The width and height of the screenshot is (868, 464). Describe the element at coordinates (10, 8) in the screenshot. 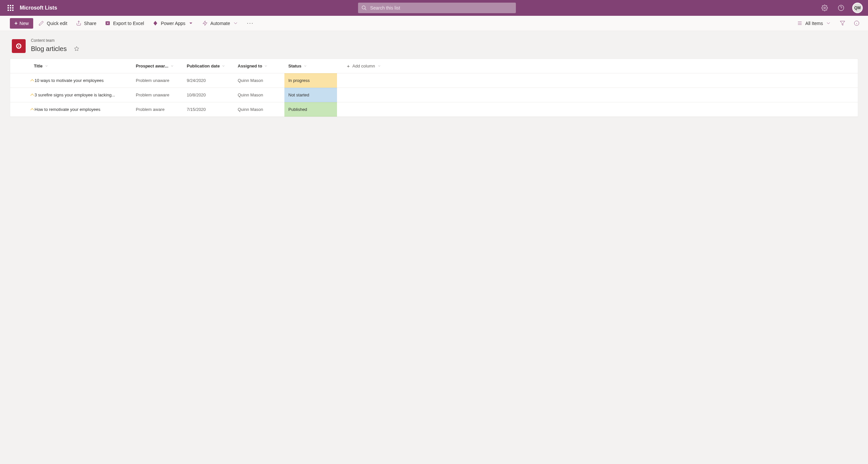

I see `waffle-icon` at that location.